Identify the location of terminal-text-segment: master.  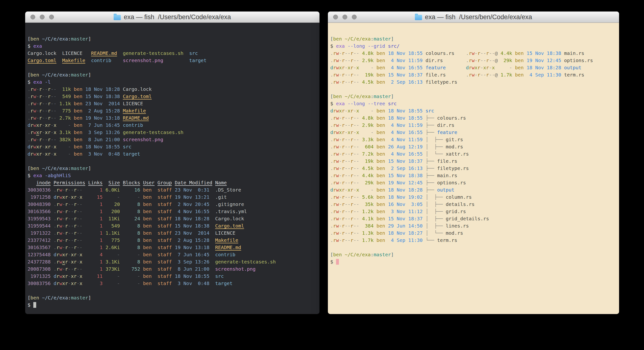
(382, 254).